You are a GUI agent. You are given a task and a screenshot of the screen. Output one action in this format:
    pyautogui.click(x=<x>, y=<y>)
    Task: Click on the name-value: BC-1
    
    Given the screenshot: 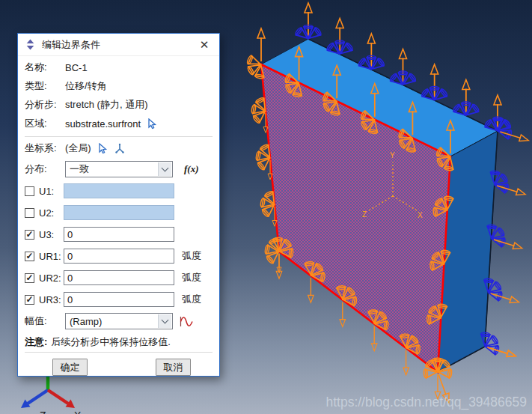 What is the action you would take?
    pyautogui.click(x=76, y=67)
    